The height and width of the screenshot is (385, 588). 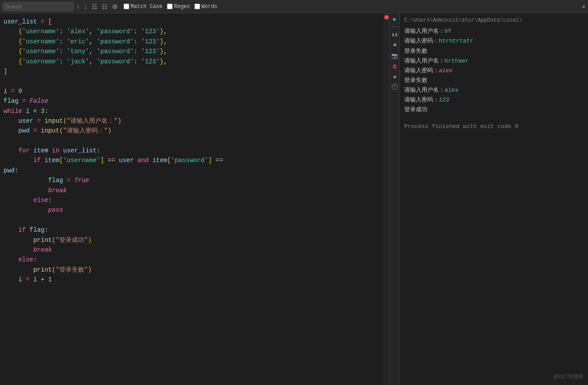 What do you see at coordinates (569, 377) in the screenshot?
I see `watermark: @51CTO博客` at bounding box center [569, 377].